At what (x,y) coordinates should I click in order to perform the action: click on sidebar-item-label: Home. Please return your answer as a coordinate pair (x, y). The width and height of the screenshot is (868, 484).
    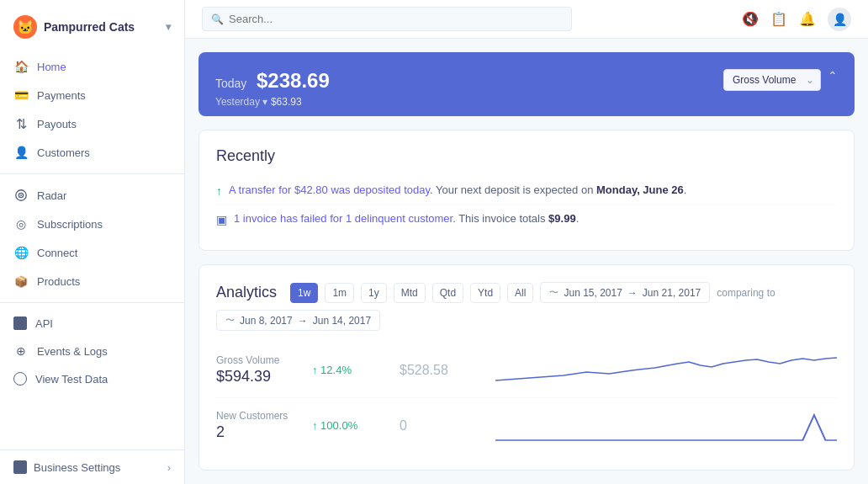
    Looking at the image, I should click on (52, 67).